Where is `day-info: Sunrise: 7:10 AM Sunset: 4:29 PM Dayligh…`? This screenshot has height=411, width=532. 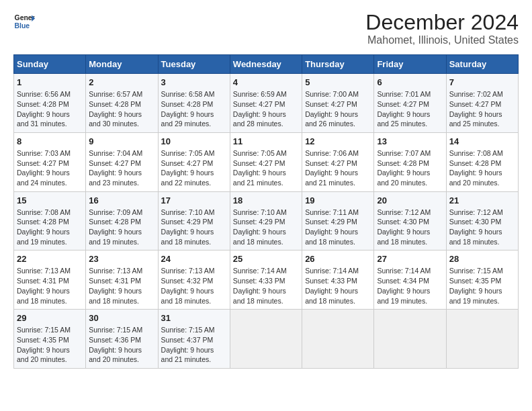 day-info: Sunrise: 7:10 AM Sunset: 4:29 PM Dayligh… is located at coordinates (194, 227).